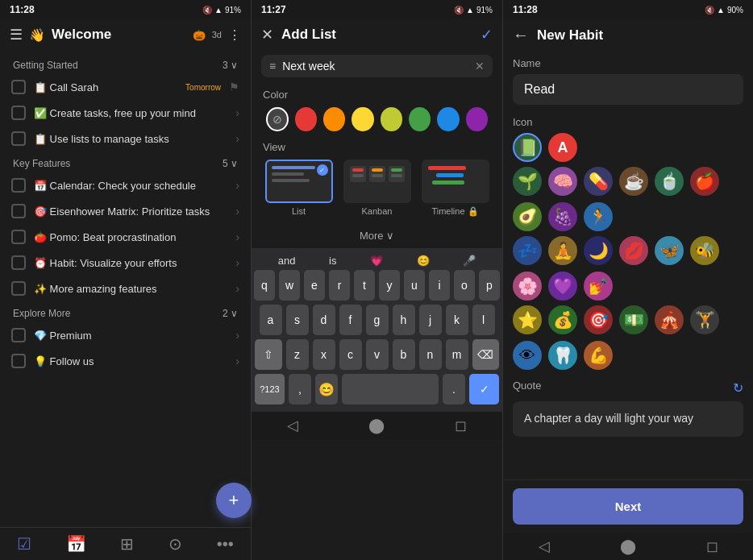 The image size is (753, 560). Describe the element at coordinates (598, 355) in the screenshot. I see `icon-muscle: 💪` at that location.